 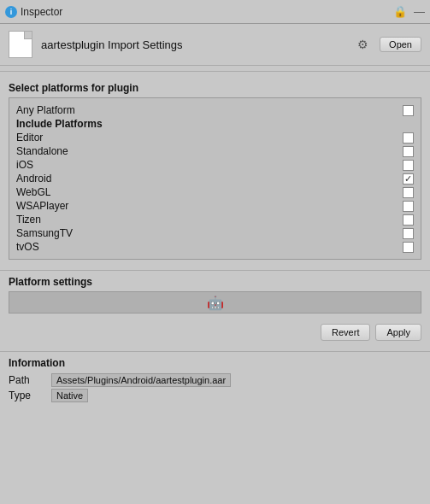 What do you see at coordinates (215, 151) in the screenshot?
I see `platform-row-standalone: Standalone` at bounding box center [215, 151].